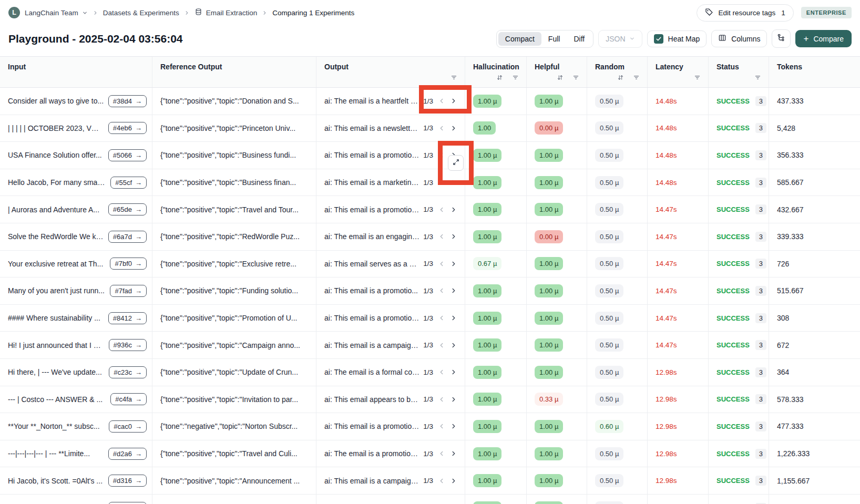 This screenshot has height=504, width=860. Describe the element at coordinates (128, 291) in the screenshot. I see `example-id-badge: #7fad →` at that location.